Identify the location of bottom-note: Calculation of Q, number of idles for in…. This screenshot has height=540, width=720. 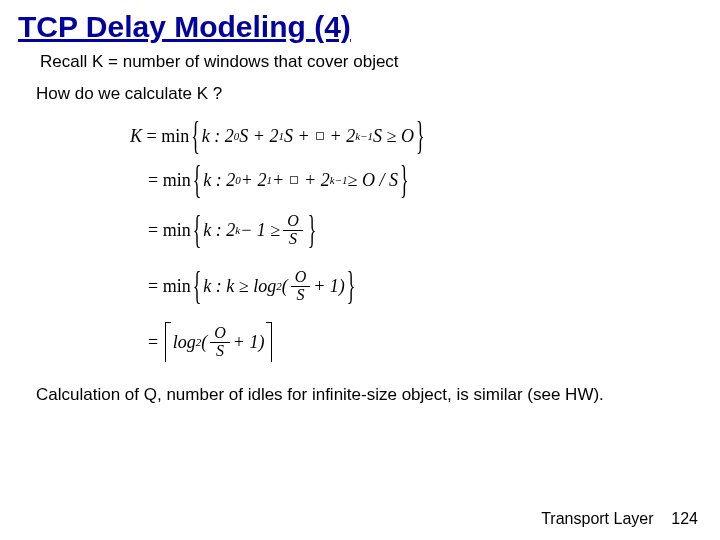
(360, 388).